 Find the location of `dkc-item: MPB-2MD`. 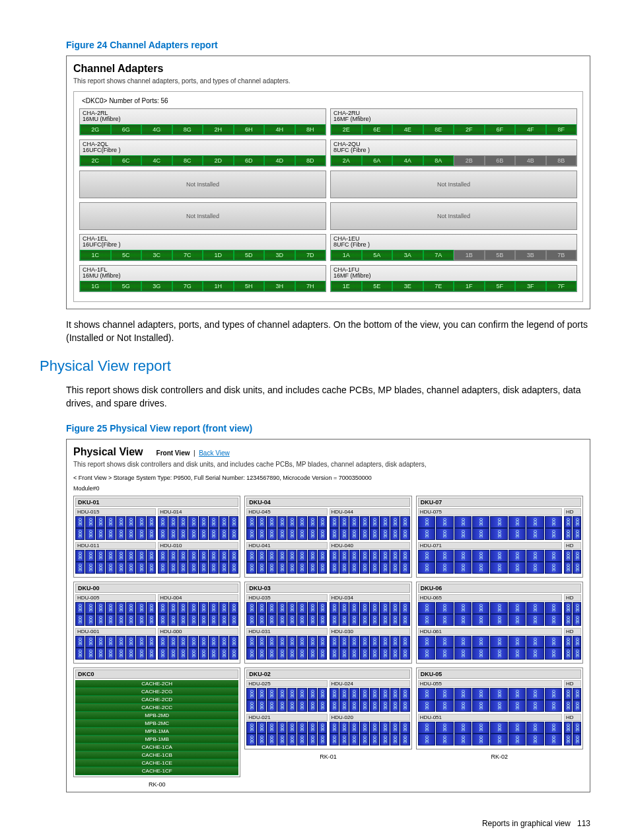

dkc-item: MPB-2MD is located at coordinates (157, 716).